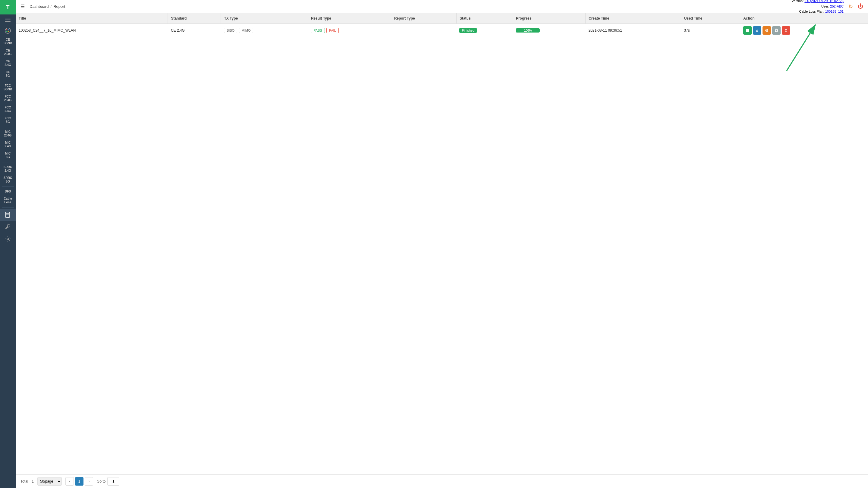 The width and height of the screenshot is (868, 488). I want to click on row-report-type, so click(424, 31).